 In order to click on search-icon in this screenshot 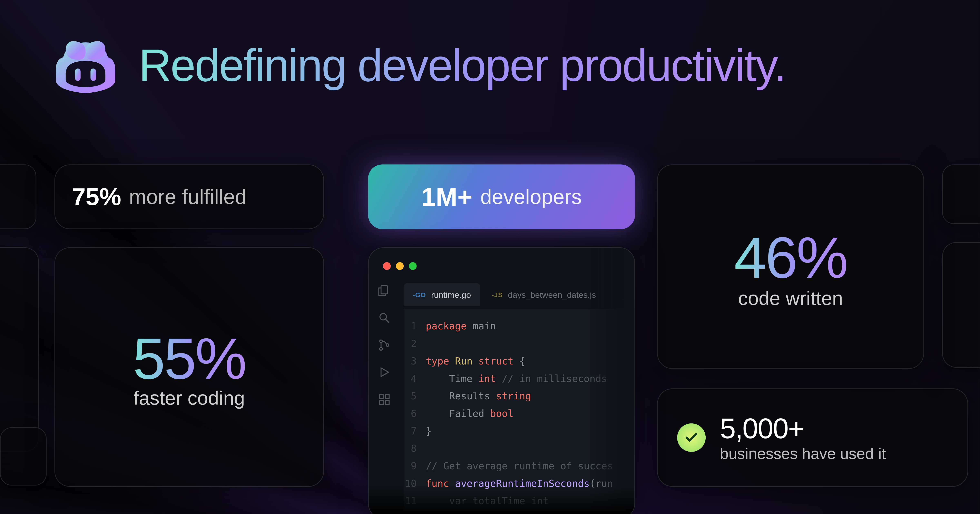, I will do `click(384, 318)`.